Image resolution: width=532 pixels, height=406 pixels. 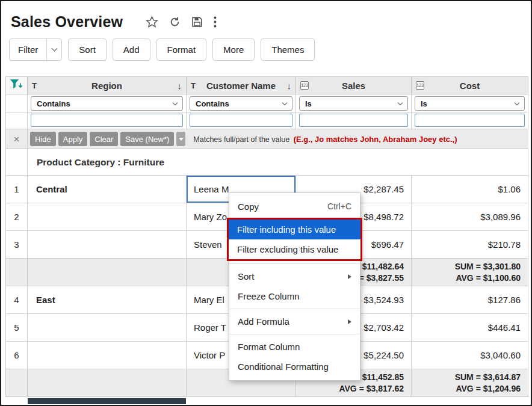 What do you see at coordinates (36, 85) in the screenshot?
I see `text-type-icon: T` at bounding box center [36, 85].